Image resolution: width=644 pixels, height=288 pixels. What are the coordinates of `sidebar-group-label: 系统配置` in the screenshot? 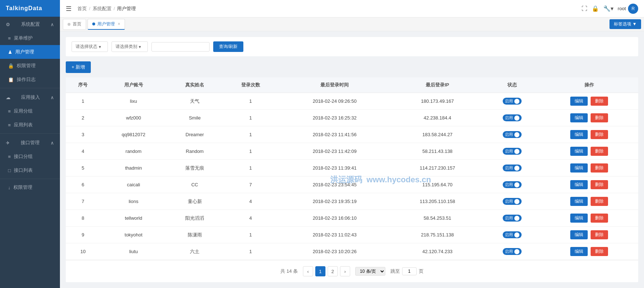 It's located at (31, 24).